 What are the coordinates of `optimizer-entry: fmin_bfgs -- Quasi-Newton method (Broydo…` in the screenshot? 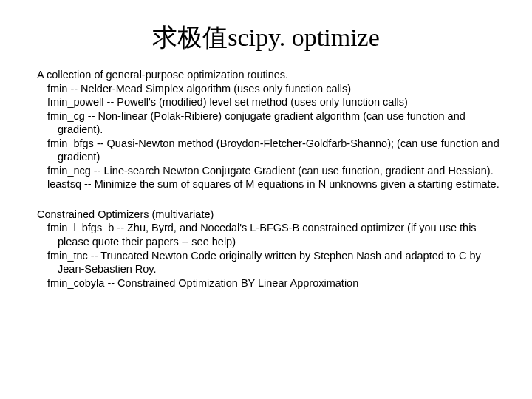 It's located at (270, 151).